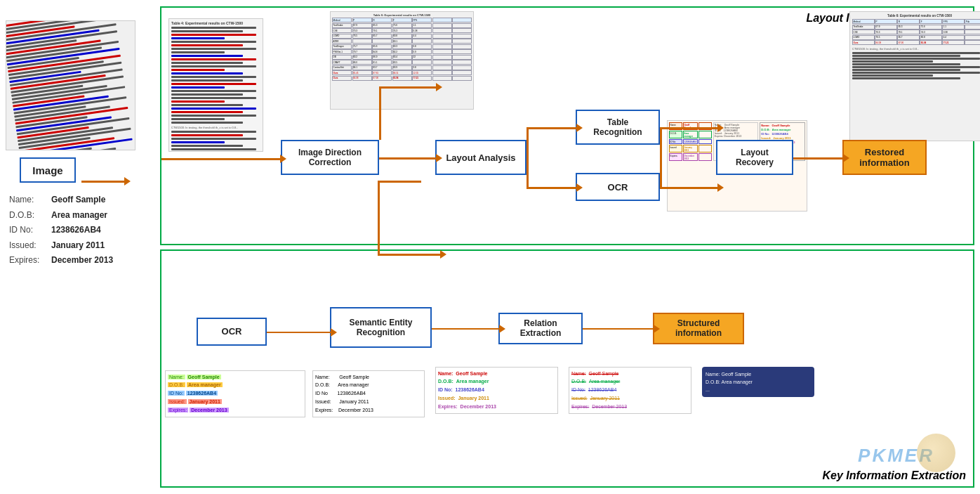  I want to click on ocr-box-bottom: OCR, so click(232, 332).